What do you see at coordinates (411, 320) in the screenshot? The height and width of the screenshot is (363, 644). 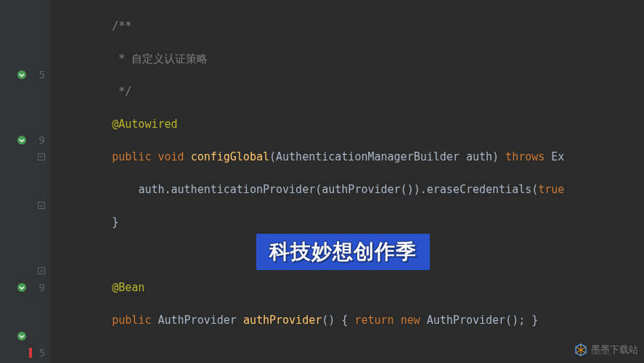 I see `keyword: new` at bounding box center [411, 320].